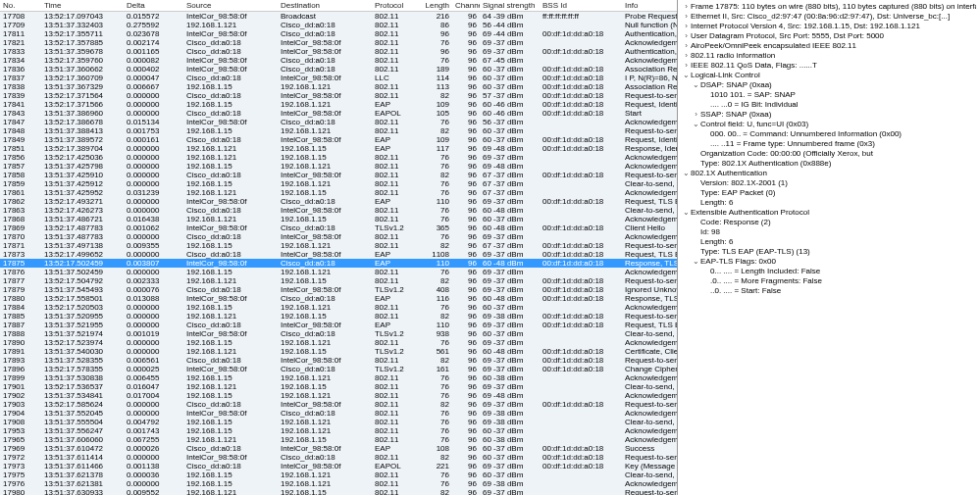 This screenshot has height=495, width=980. I want to click on packet-row: 1790813:51:37.5555040.004792192.168.1.15…, so click(338, 421).